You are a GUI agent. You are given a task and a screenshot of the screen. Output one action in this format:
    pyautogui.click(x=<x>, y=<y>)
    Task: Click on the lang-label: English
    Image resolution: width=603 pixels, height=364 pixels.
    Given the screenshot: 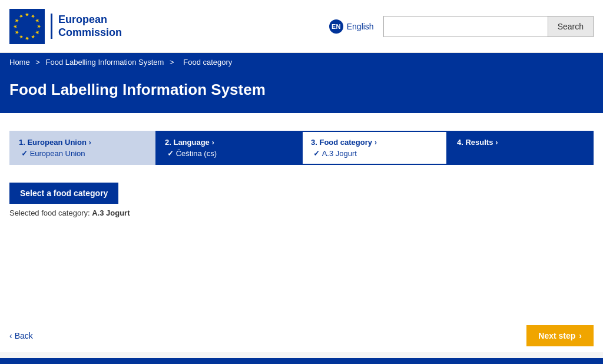 What is the action you would take?
    pyautogui.click(x=360, y=27)
    